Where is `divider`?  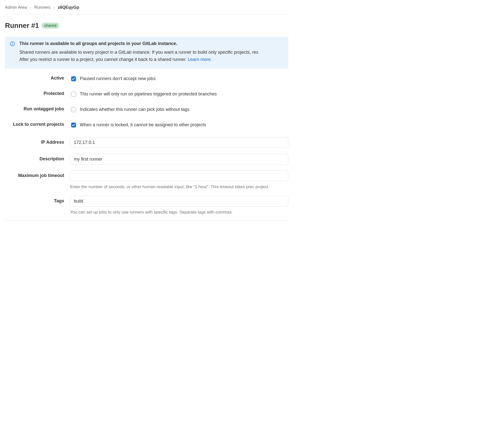
divider is located at coordinates (147, 221).